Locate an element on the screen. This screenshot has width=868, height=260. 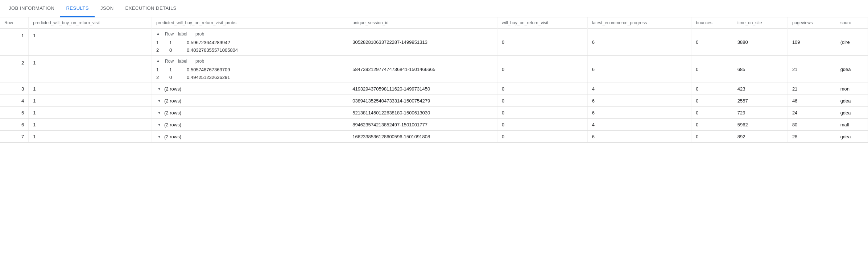
session-id-cell: 0389413525404733314-1500754279 is located at coordinates (423, 101).